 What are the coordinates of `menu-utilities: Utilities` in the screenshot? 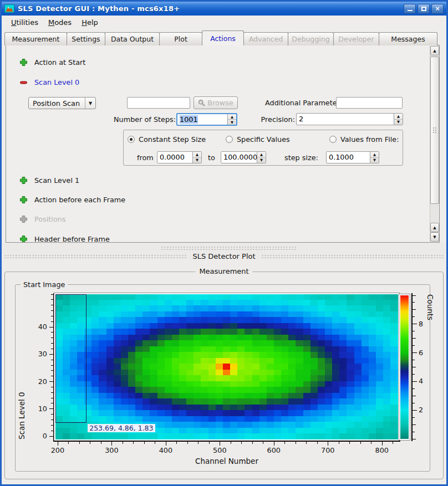 It's located at (24, 22).